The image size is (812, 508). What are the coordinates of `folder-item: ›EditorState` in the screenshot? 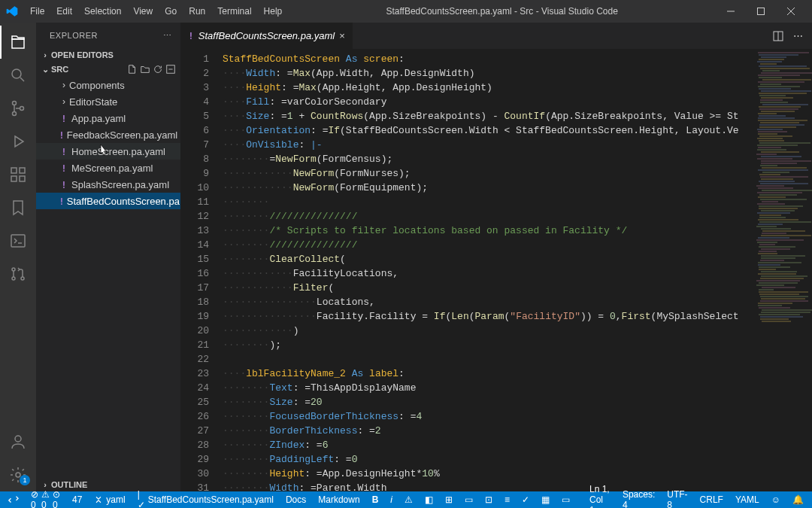 It's located at (108, 102).